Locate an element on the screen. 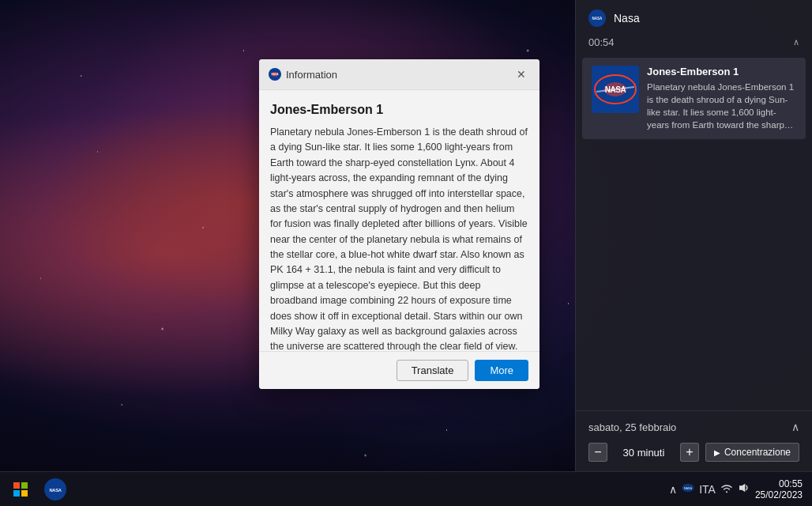 This screenshot has height=506, width=812. timer-plus-button: + is located at coordinates (690, 452).